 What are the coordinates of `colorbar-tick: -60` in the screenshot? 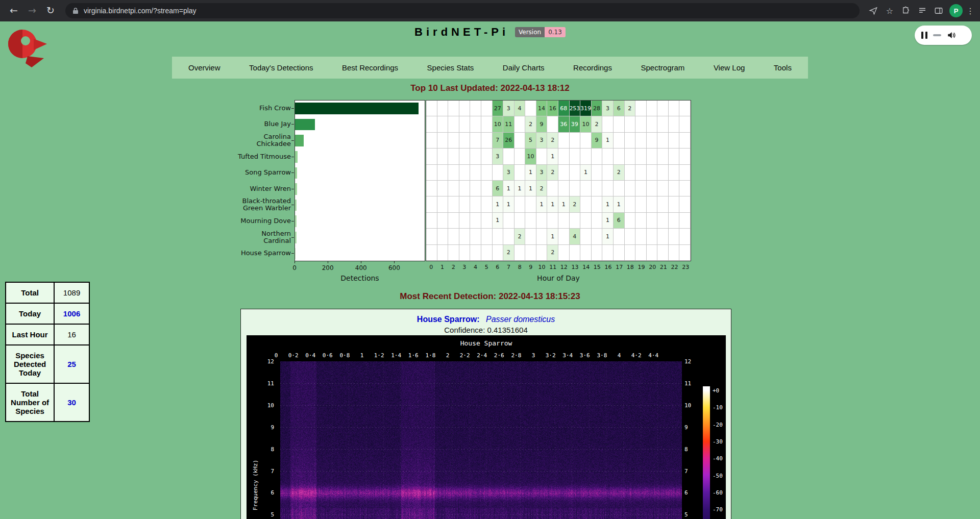 It's located at (718, 493).